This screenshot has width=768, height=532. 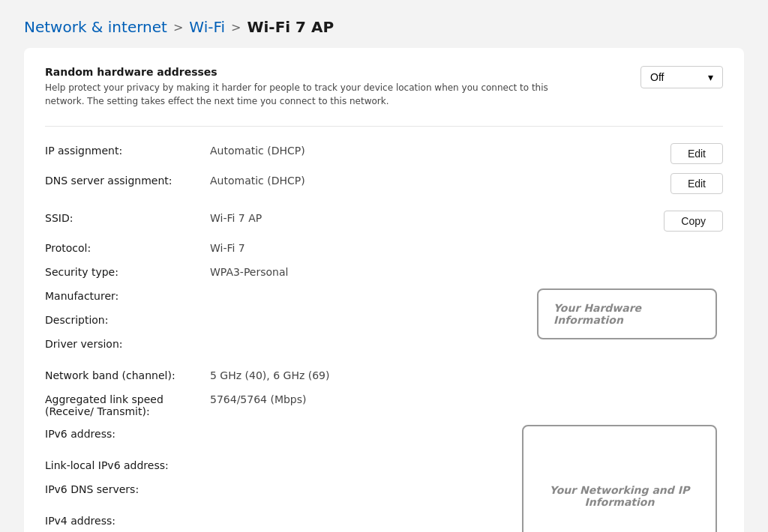 I want to click on aggregated-link-label: Aggregated link speed (Receive/ Transmit…, so click(x=128, y=405).